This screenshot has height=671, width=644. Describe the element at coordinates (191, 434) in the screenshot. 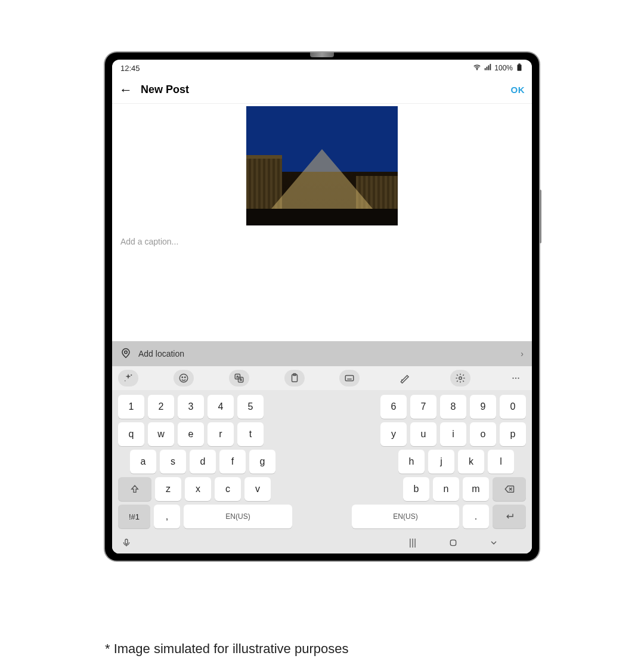

I see `key-e: e` at that location.